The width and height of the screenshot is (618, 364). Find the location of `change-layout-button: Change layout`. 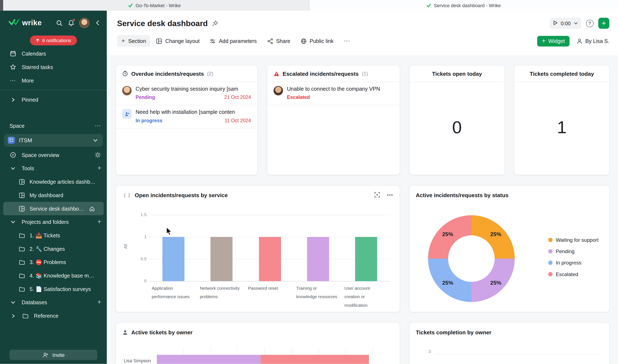

change-layout-button: Change layout is located at coordinates (178, 41).